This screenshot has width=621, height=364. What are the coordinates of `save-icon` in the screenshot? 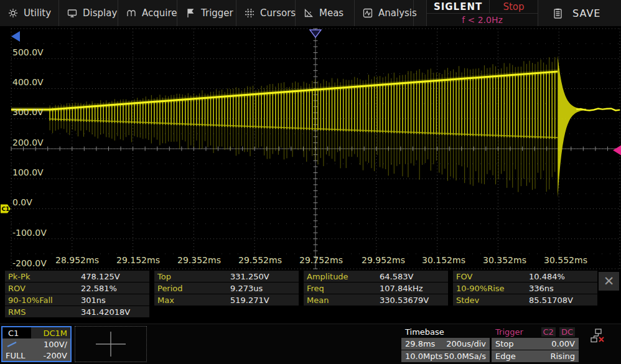 It's located at (558, 14).